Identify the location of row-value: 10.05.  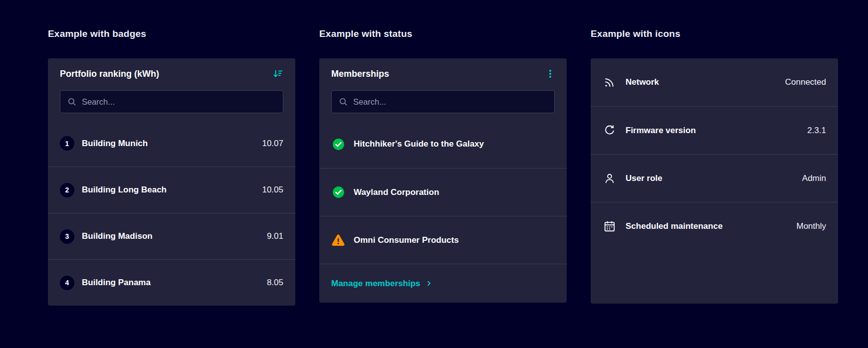
(272, 190).